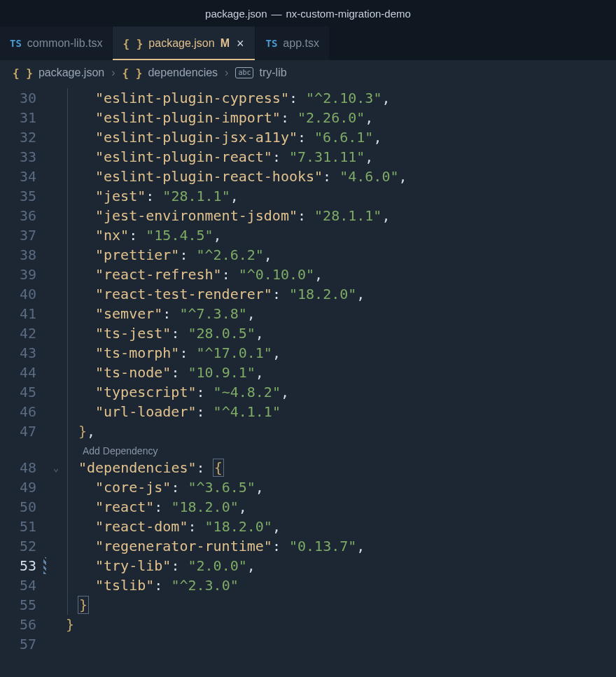  What do you see at coordinates (24, 381) in the screenshot?
I see `line-numbers: 3031323334353637383940414243444546474849…` at bounding box center [24, 381].